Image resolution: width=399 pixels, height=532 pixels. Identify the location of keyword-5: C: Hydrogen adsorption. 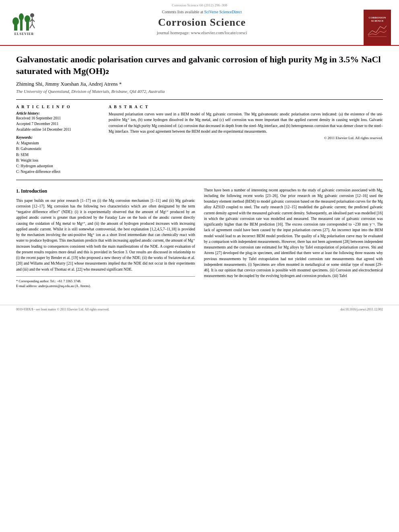
(58, 166).